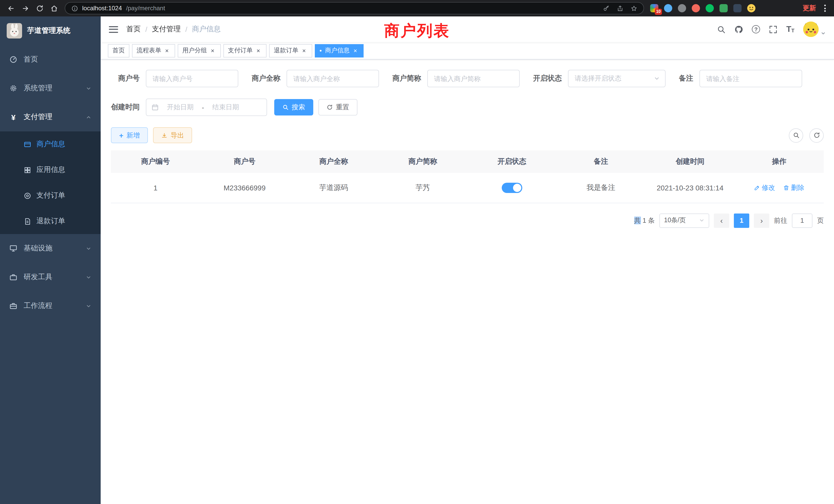 This screenshot has width=834, height=504. What do you see at coordinates (333, 78) in the screenshot?
I see `full-name-input` at bounding box center [333, 78].